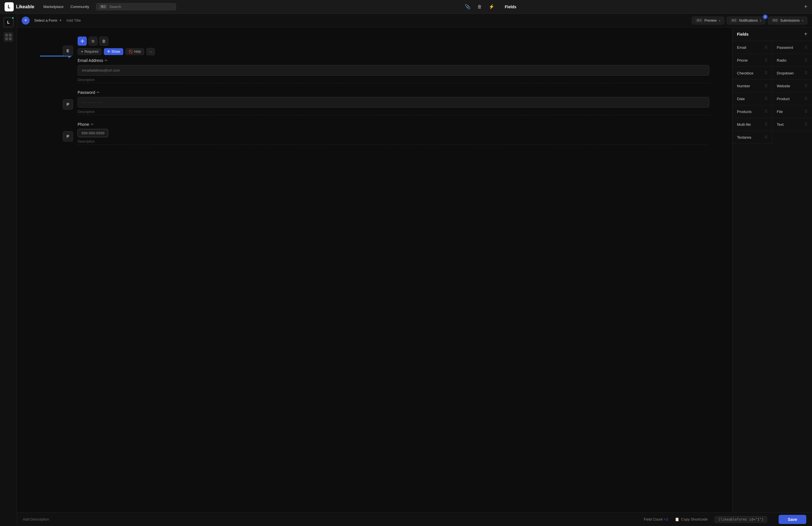  I want to click on search-placeholder: Search, so click(115, 7).